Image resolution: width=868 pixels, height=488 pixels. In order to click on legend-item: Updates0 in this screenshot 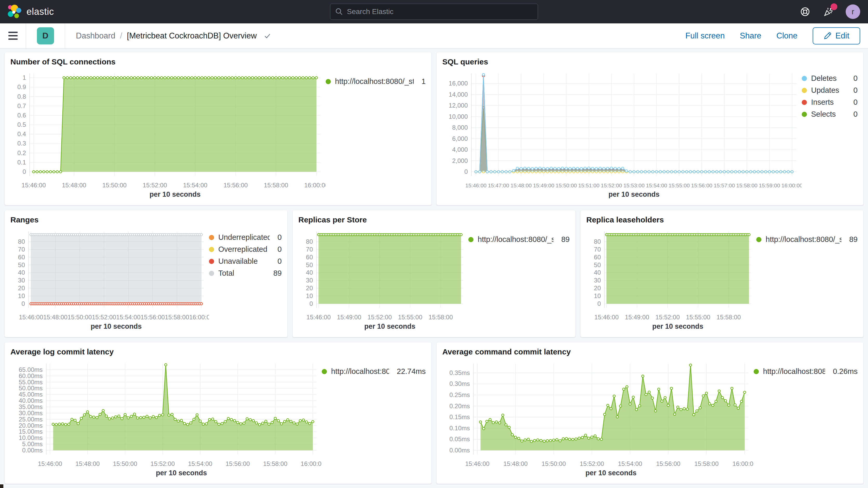, I will do `click(830, 90)`.